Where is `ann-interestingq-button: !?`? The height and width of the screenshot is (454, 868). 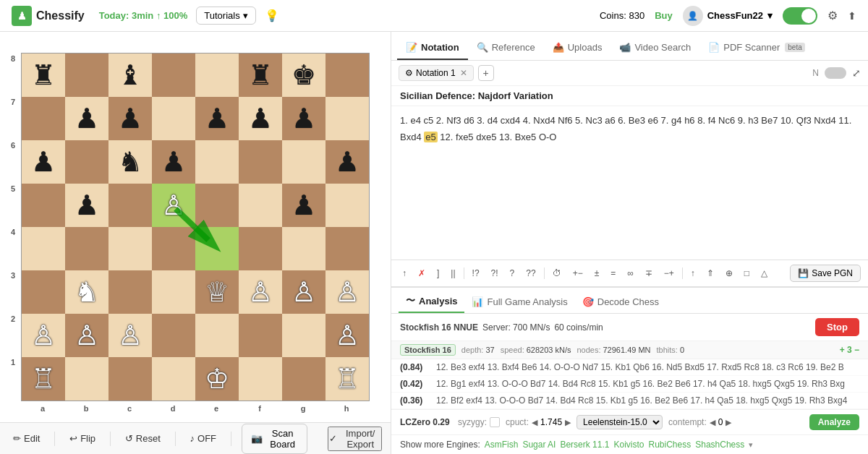
ann-interestingq-button: !? is located at coordinates (476, 273).